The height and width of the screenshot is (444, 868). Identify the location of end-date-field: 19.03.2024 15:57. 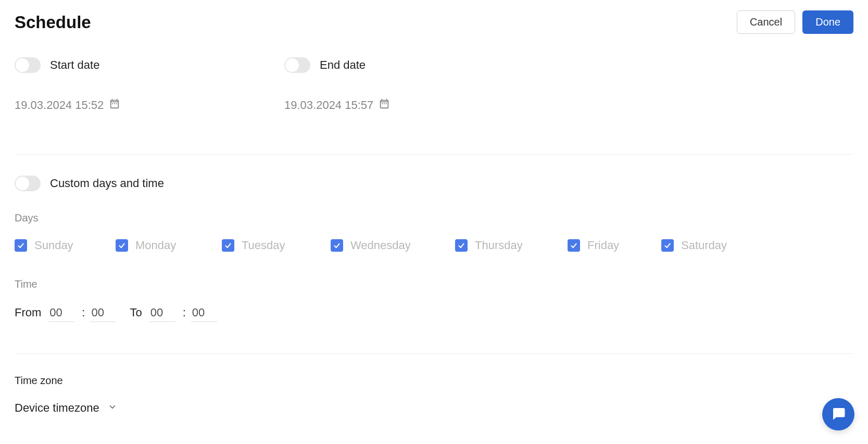
(419, 105).